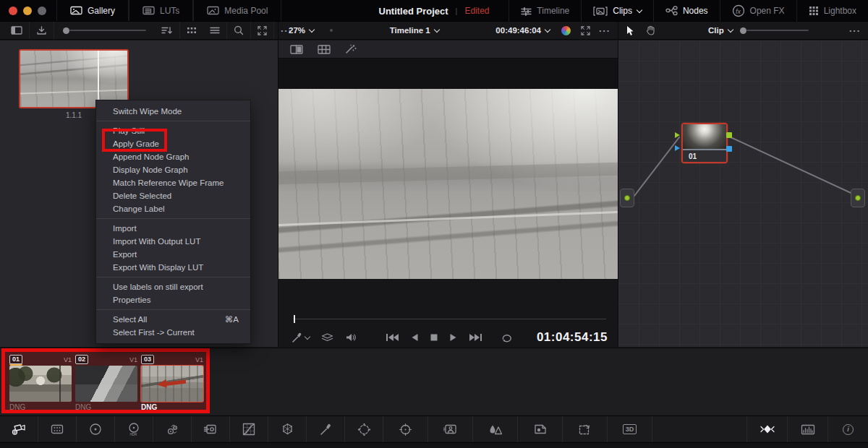 This screenshot has width=868, height=448. Describe the element at coordinates (495, 429) in the screenshot. I see `blur-button` at that location.